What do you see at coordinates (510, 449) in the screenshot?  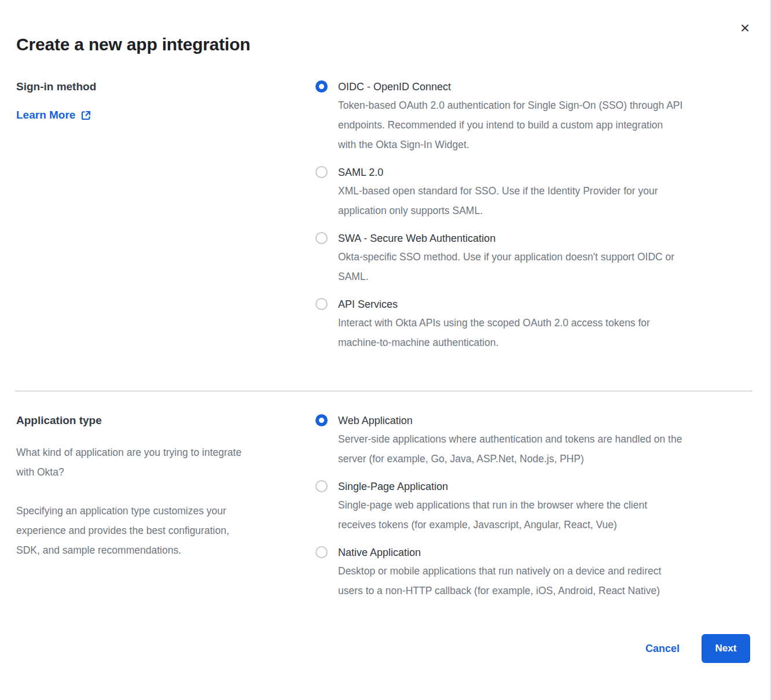 I see `option-web-application-description: Server-side applications where authentic…` at bounding box center [510, 449].